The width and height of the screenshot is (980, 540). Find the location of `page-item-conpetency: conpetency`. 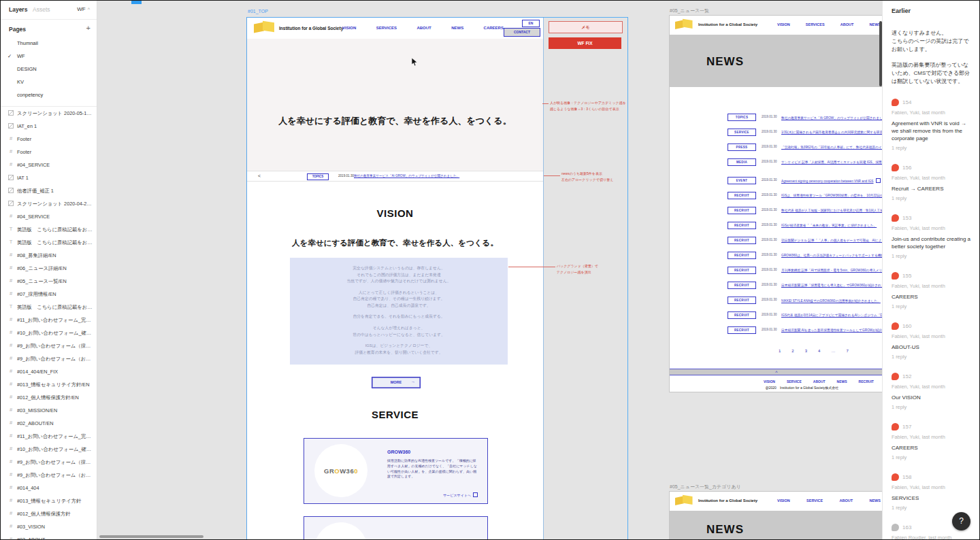

page-item-conpetency: conpetency is located at coordinates (49, 95).